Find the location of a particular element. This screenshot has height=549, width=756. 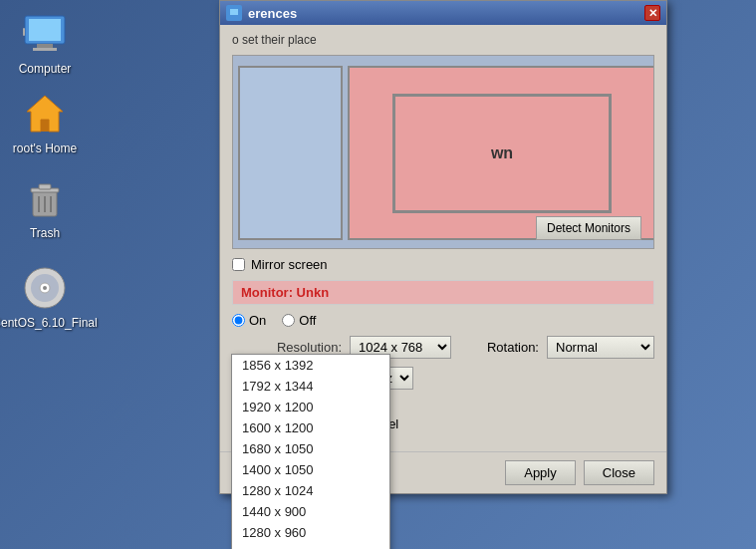

home-icon-label: root's Home is located at coordinates (45, 148).